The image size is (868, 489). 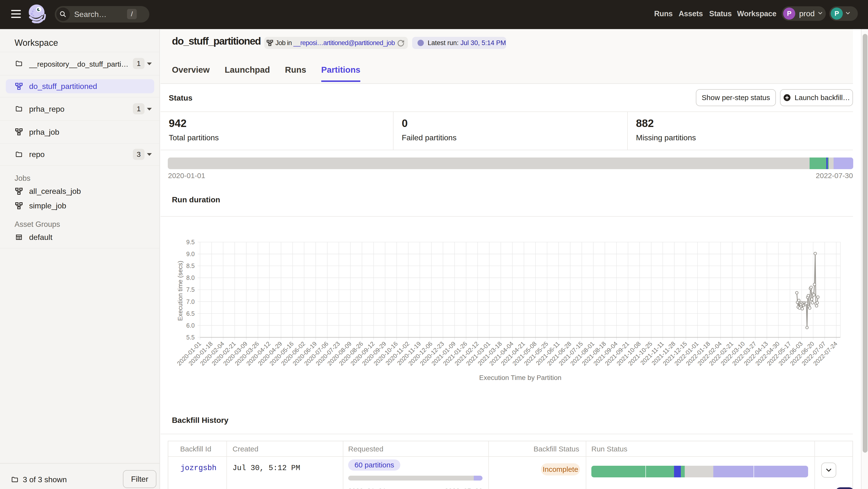 I want to click on svg-text: 7.5, so click(x=191, y=290).